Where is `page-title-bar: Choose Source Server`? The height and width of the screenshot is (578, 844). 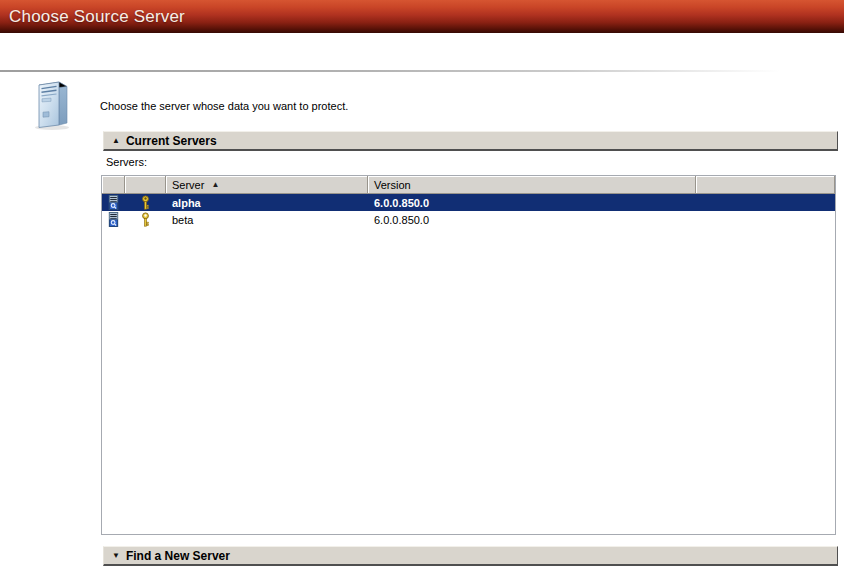
page-title-bar: Choose Source Server is located at coordinates (422, 16).